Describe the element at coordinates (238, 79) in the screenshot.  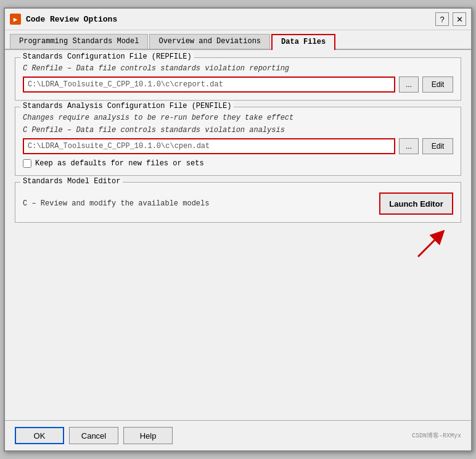
I see `repfile-section: Standards Configuration File (REPFILE) C…` at that location.